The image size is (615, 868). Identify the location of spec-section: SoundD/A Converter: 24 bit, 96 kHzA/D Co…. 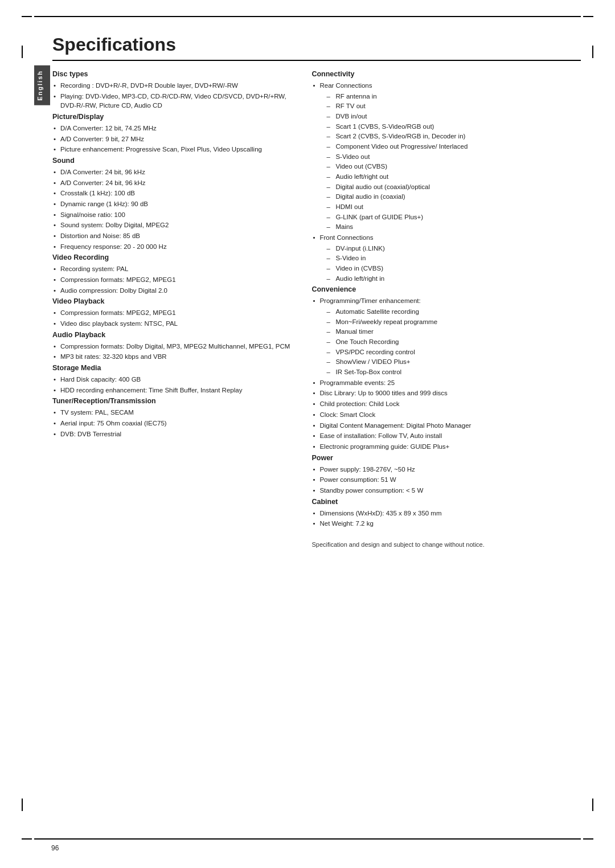
(173, 204).